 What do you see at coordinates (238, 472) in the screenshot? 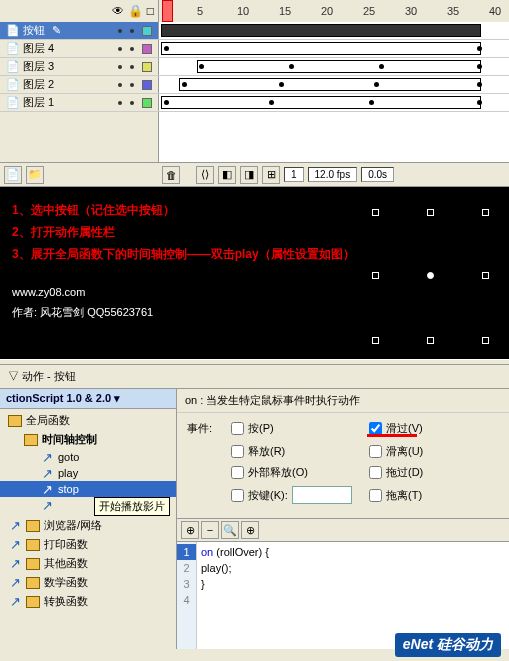
I see `event-releaseout-checkbox` at bounding box center [238, 472].